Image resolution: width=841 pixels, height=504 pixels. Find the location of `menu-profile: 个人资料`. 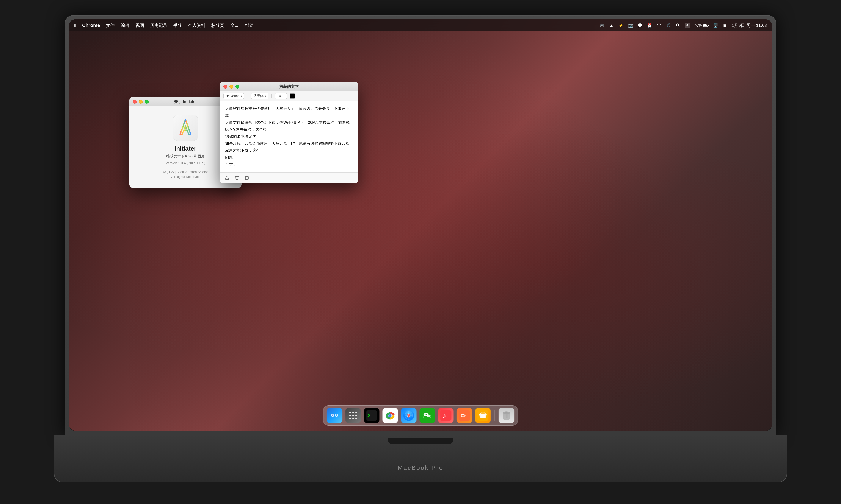

menu-profile: 个人资料 is located at coordinates (196, 26).